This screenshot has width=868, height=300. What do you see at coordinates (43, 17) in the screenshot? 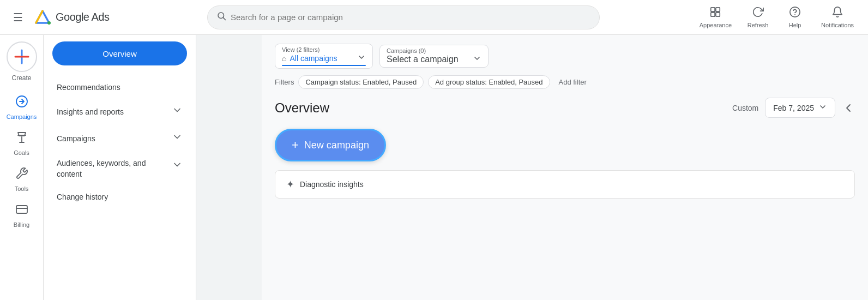
I see `google-ads-logo` at bounding box center [43, 17].